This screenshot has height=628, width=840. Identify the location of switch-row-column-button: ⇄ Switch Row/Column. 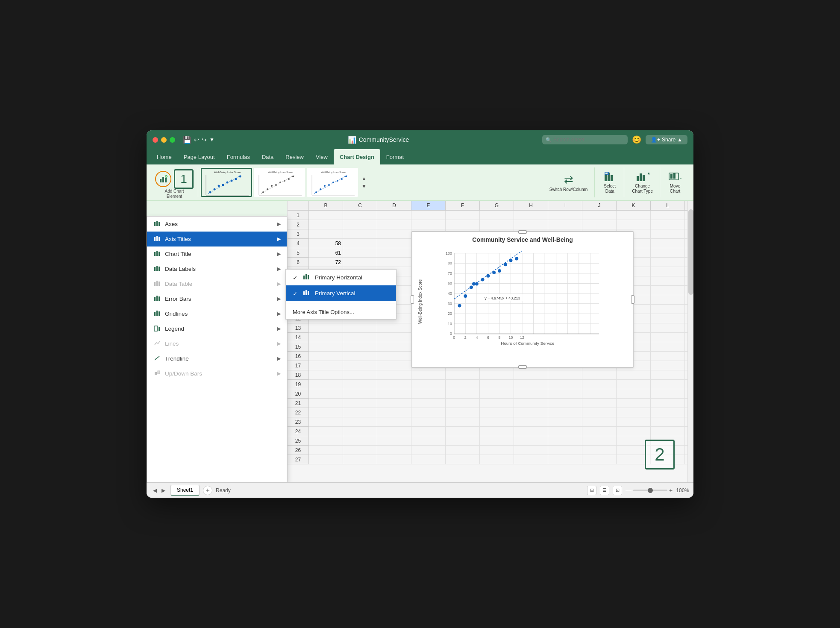
(568, 183).